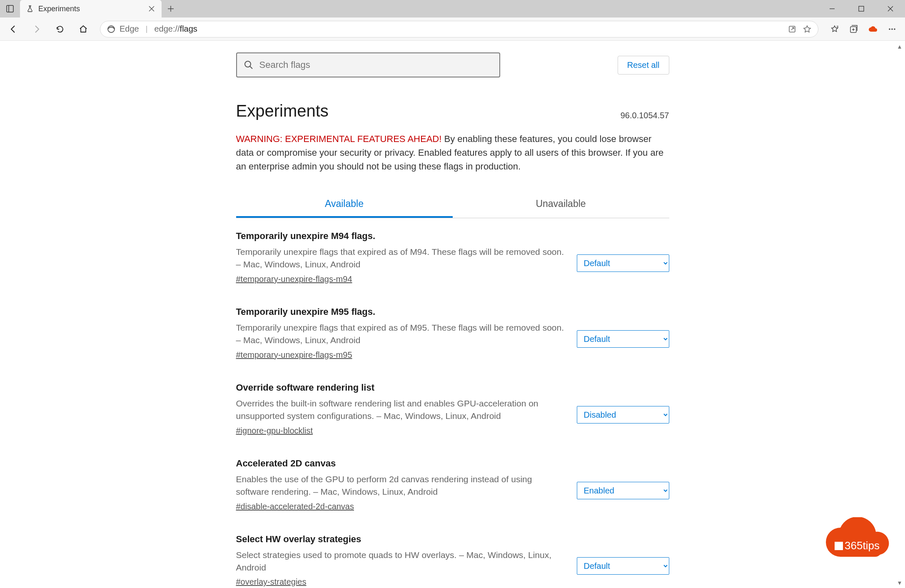 This screenshot has height=588, width=905. Describe the element at coordinates (459, 29) in the screenshot. I see `address-bar: Edge | edge://flags` at that location.